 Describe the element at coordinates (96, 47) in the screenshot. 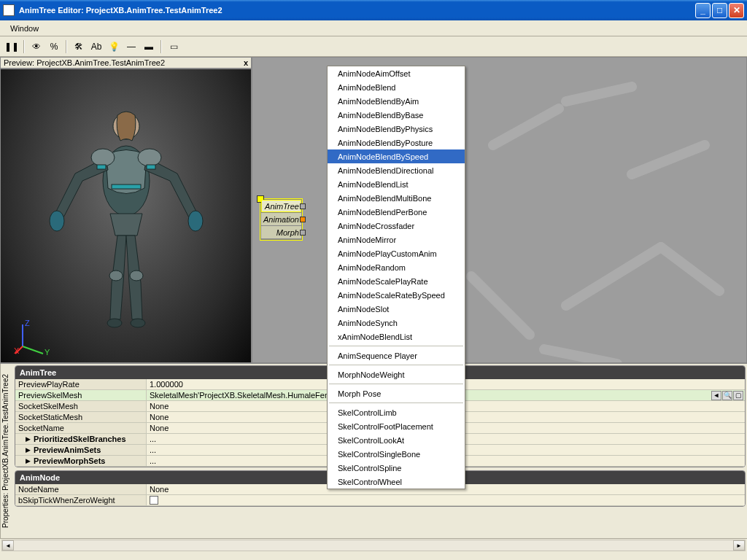

I see `label-button: Ab` at that location.